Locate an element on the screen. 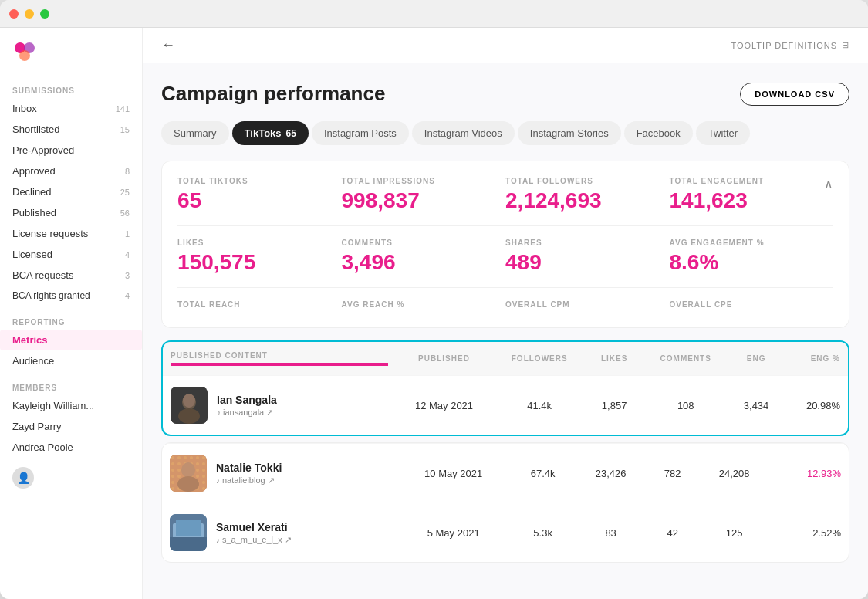 This screenshot has height=599, width=868. td-ian-eng: 3,434 is located at coordinates (756, 406).